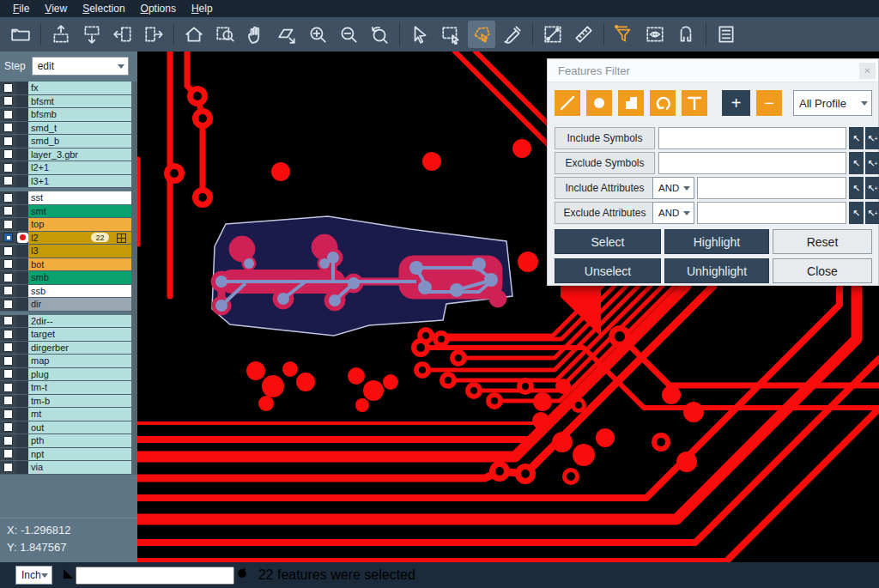  Describe the element at coordinates (584, 34) in the screenshot. I see `measure-ruler-button` at that location.